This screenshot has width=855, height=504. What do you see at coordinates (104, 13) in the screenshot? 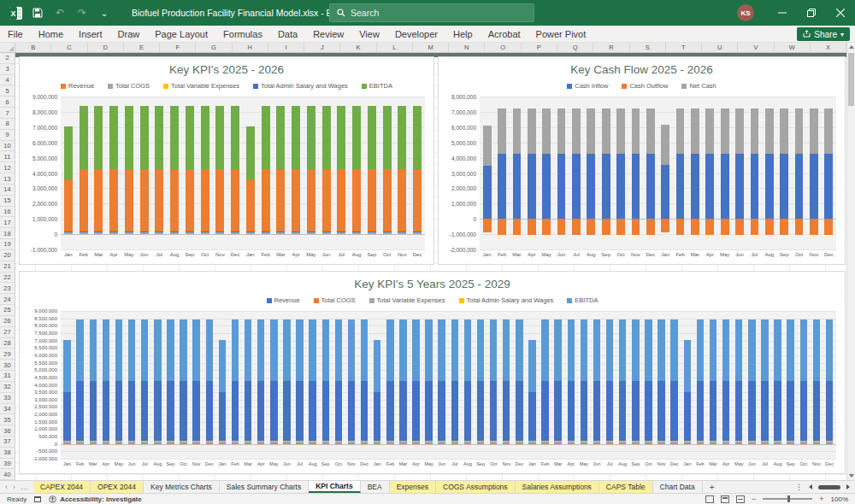
I see `customize-qat-icon: ⌄` at bounding box center [104, 13].